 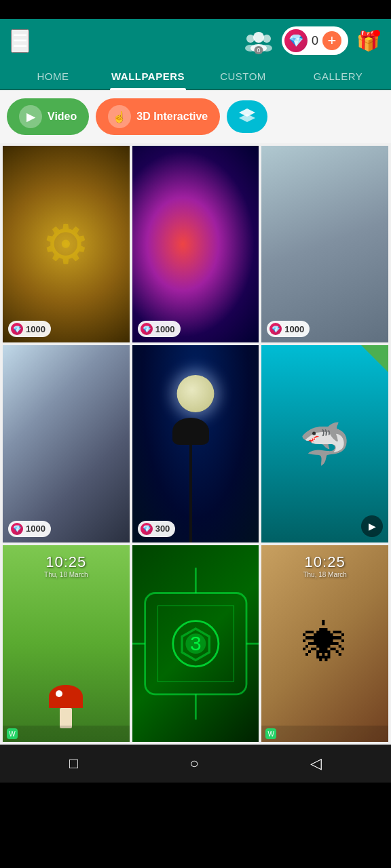 What do you see at coordinates (243, 76) in the screenshot?
I see `tab-custom: CUSTOM` at bounding box center [243, 76].